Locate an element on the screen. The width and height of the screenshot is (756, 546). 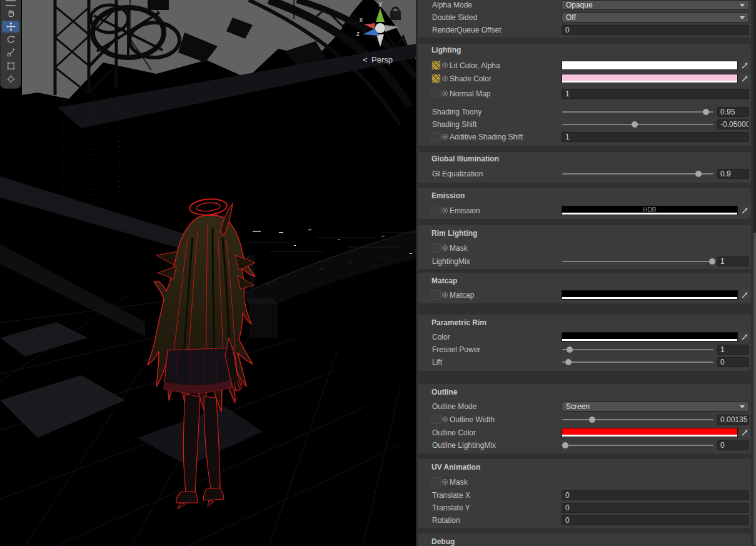
shade-color-swatch is located at coordinates (650, 79).